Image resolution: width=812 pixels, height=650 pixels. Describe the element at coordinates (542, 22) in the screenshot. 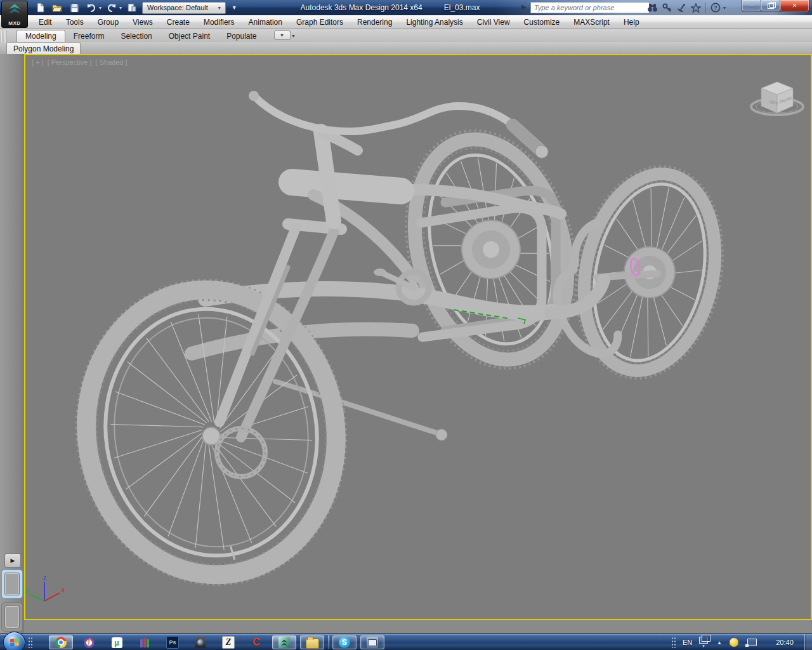

I see `menu-customize: Customize` at that location.